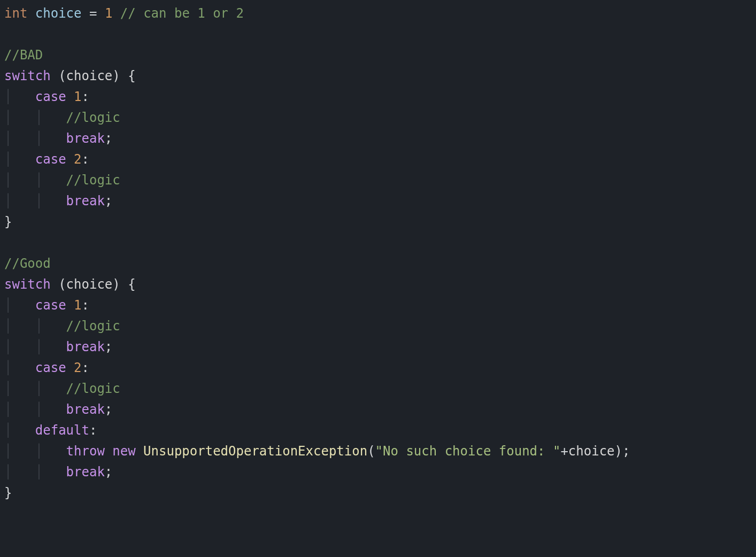  Describe the element at coordinates (86, 451) in the screenshot. I see `keyword-token: throw` at that location.